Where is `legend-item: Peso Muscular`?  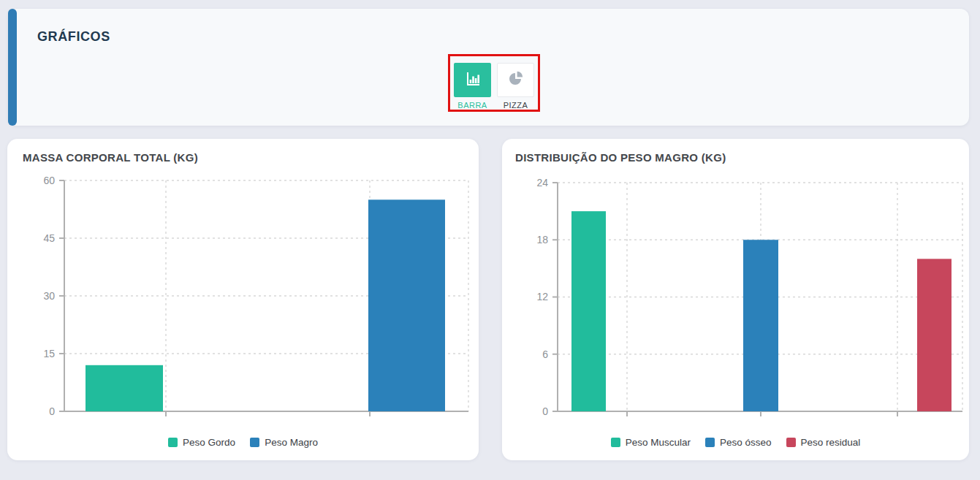 legend-item: Peso Muscular is located at coordinates (650, 443).